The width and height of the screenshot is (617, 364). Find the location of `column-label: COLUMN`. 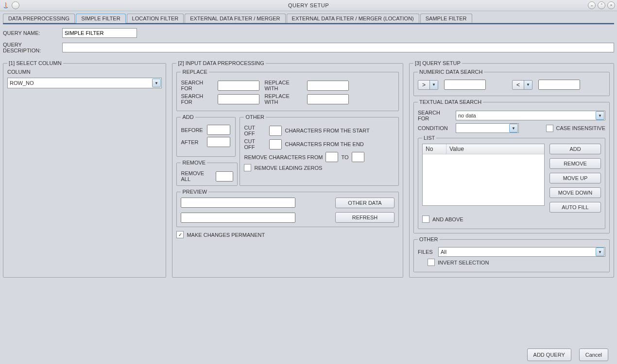

column-label: COLUMN is located at coordinates (85, 72).